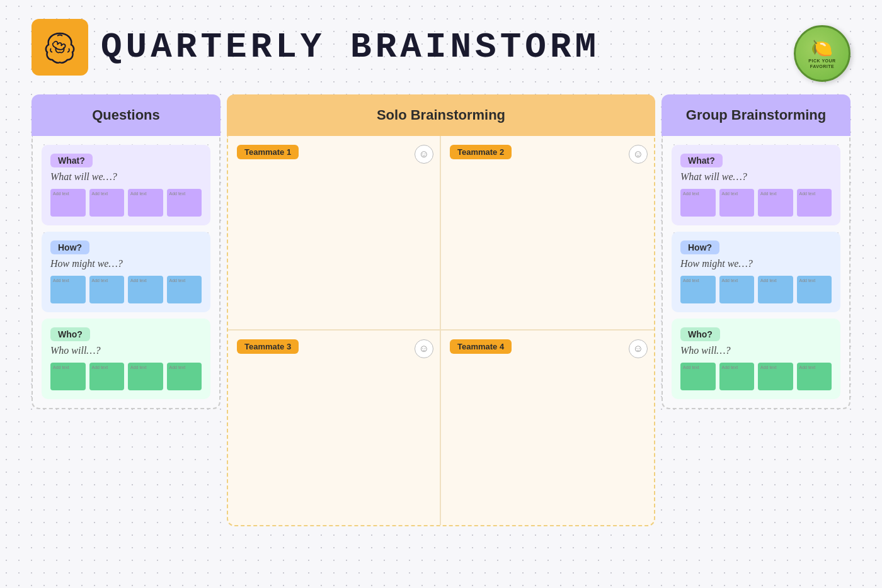 Image resolution: width=882 pixels, height=588 pixels. I want to click on group-how-stickies: Add text Add text Add text Add text, so click(756, 290).